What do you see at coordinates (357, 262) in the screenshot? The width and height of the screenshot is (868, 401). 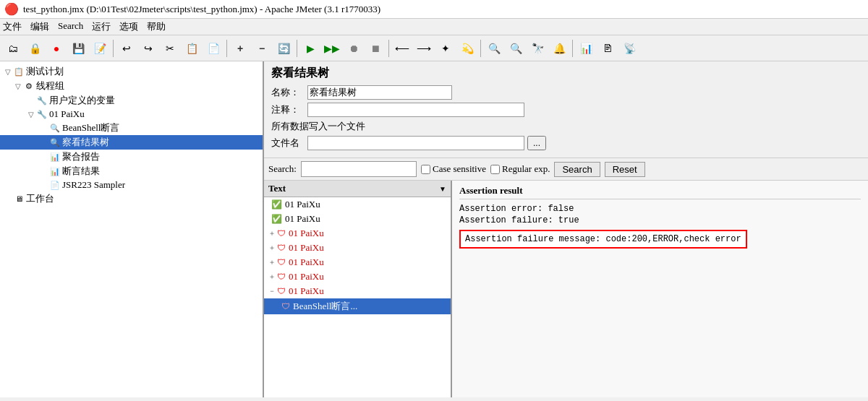 I see `result-item-5: ＋ 🛡 01 PaiXu` at bounding box center [357, 262].